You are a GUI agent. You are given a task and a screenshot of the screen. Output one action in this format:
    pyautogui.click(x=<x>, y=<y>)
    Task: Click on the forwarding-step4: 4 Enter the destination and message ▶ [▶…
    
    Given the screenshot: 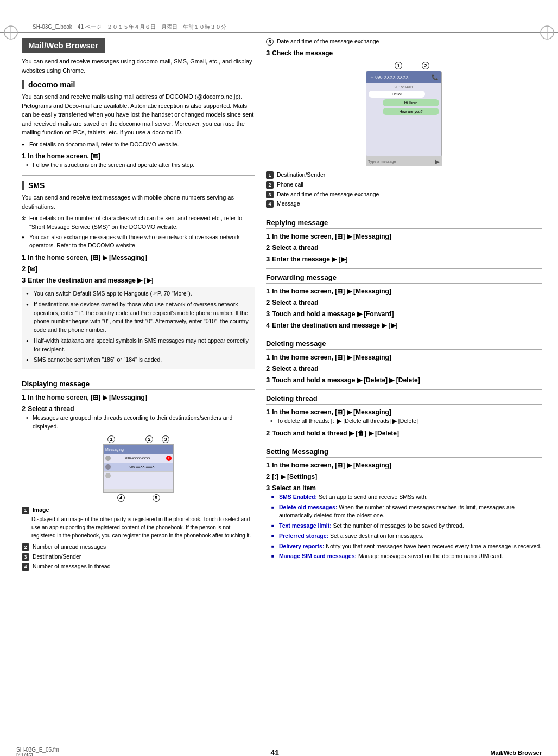 What is the action you would take?
    pyautogui.click(x=404, y=325)
    